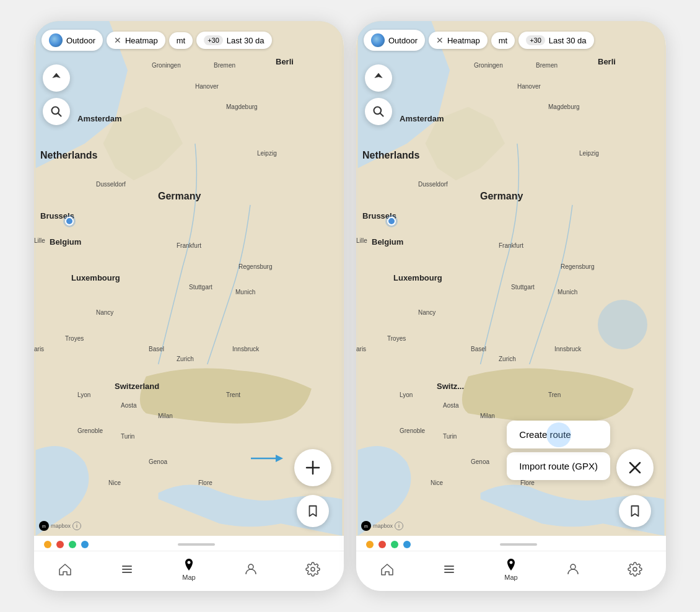 Image resolution: width=700 pixels, height=612 pixels. What do you see at coordinates (313, 511) in the screenshot?
I see `left-bookmark-button` at bounding box center [313, 511].